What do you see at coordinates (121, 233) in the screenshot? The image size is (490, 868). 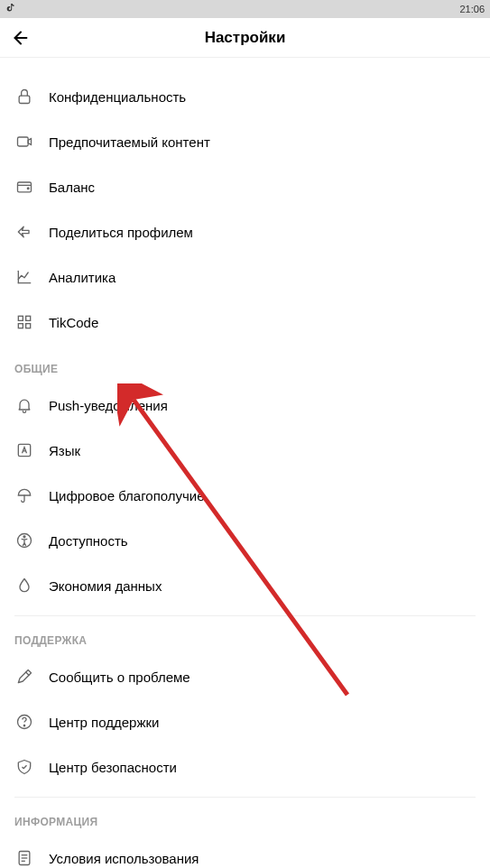 I see `menu-label: Поделиться профилем` at bounding box center [121, 233].